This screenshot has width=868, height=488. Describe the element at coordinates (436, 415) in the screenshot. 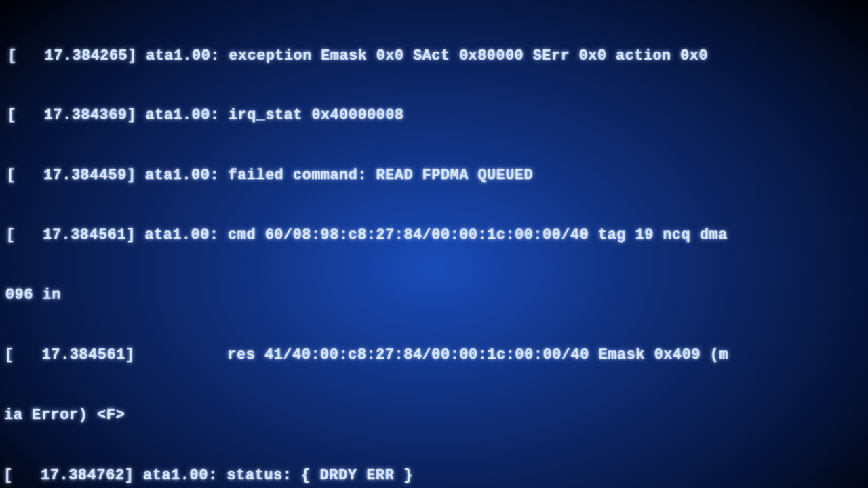

I see `kernel-log-line: ia Error) <F>` at that location.